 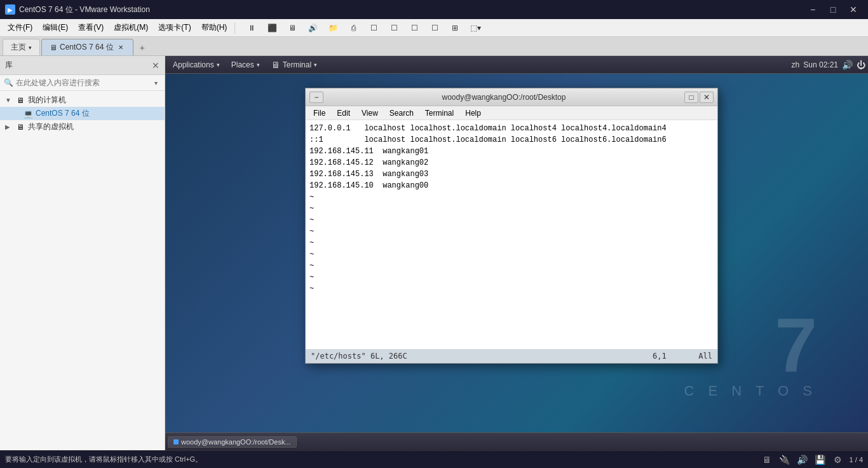 I want to click on terminal-menu-bar: File Edit View Search Terminal Help, so click(x=512, y=113).